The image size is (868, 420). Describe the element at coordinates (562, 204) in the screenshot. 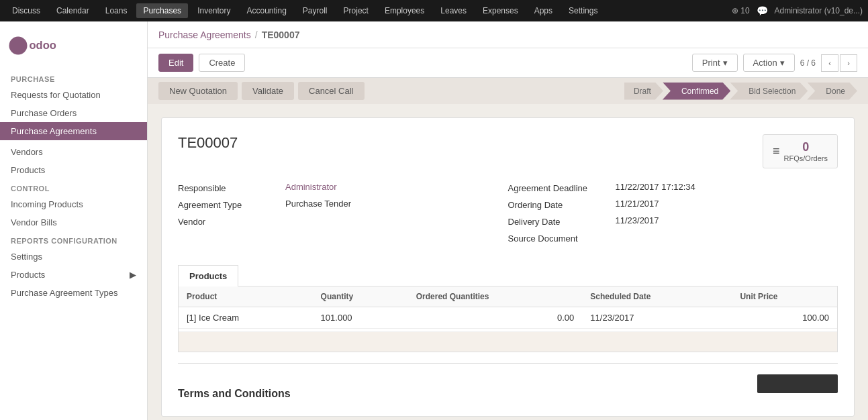

I see `label-ordering-date: Ordering Date` at that location.